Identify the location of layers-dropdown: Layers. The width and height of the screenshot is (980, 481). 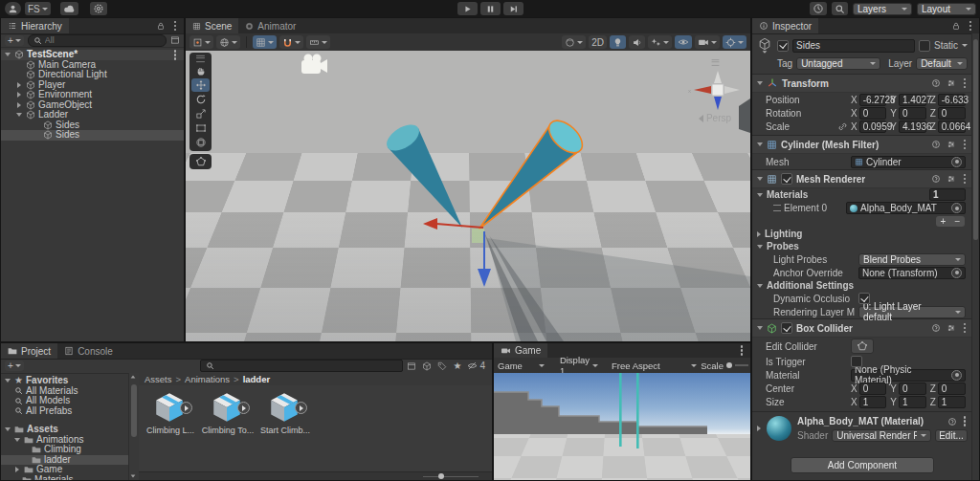
(882, 10).